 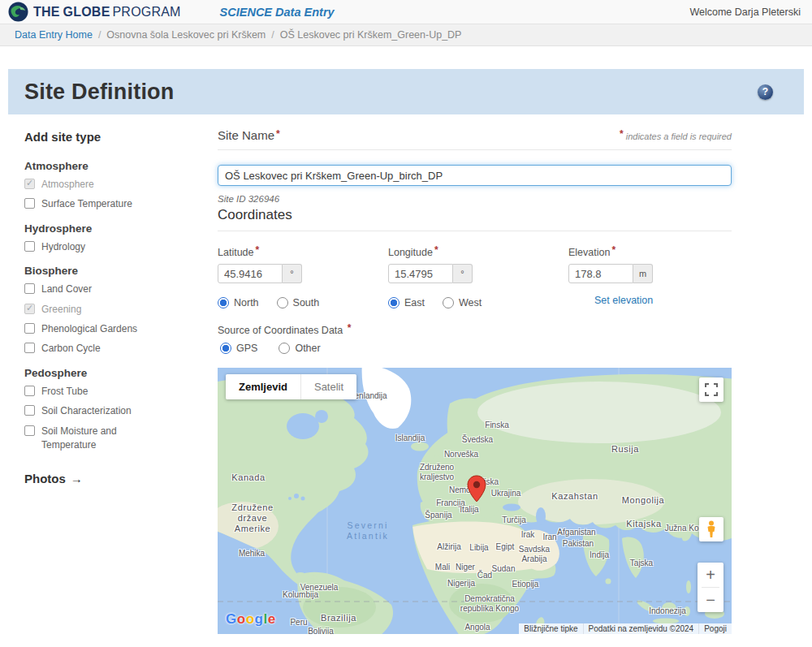 What do you see at coordinates (89, 185) in the screenshot?
I see `site-type-checkbox-item: Atmosphere` at bounding box center [89, 185].